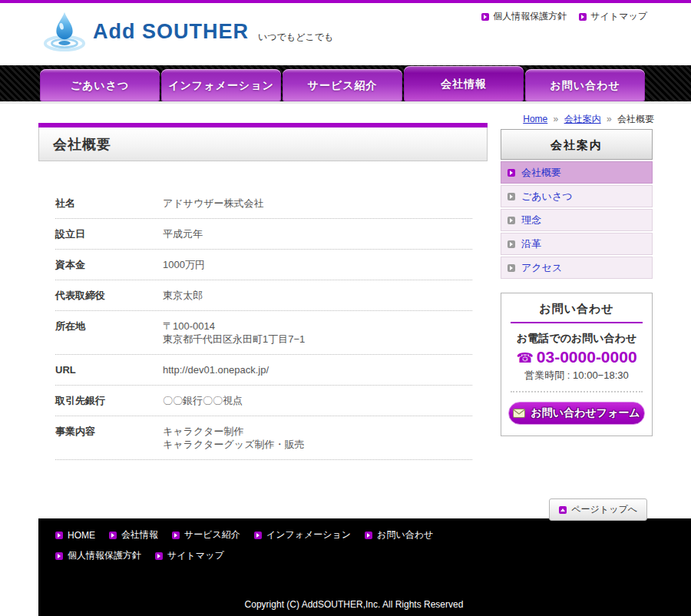 Image resolution: width=691 pixels, height=616 pixels. What do you see at coordinates (598, 510) in the screenshot?
I see `page-top-button: ページトップへ` at bounding box center [598, 510].